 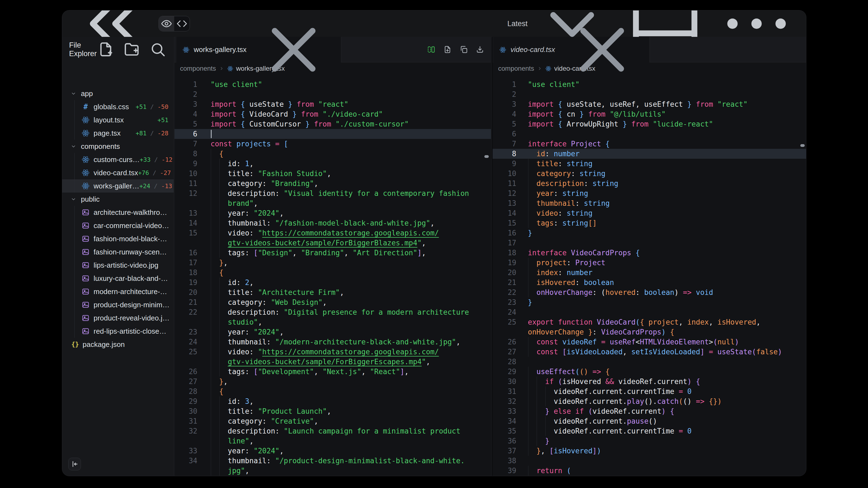 What do you see at coordinates (333, 184) in the screenshot?
I see `code-line: 11 category: "Branding",` at bounding box center [333, 184].